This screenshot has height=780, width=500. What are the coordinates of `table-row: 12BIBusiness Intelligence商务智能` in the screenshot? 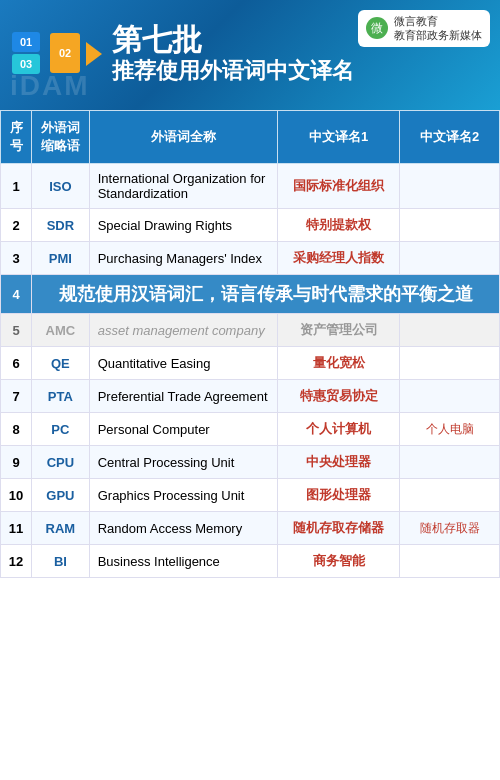 It's located at (250, 562).